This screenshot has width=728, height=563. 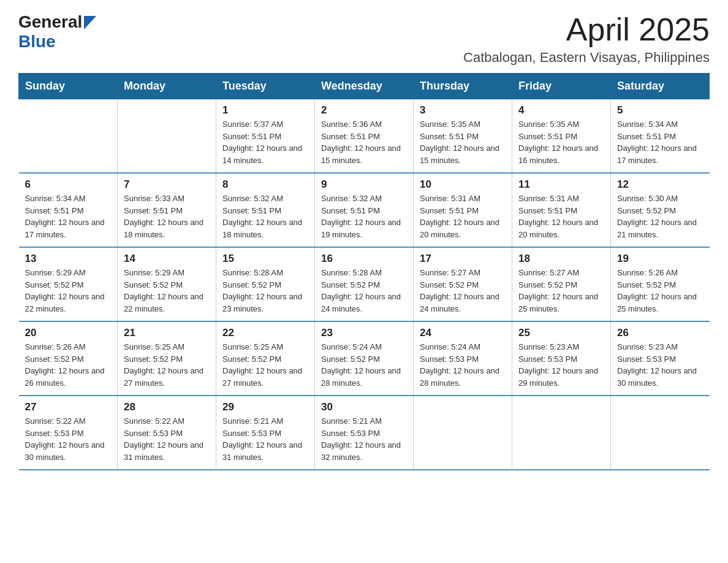 I want to click on calendar-cell: 30Sunrise: 5:21 AMSunset: 5:53 PMDayligh…, so click(x=364, y=433).